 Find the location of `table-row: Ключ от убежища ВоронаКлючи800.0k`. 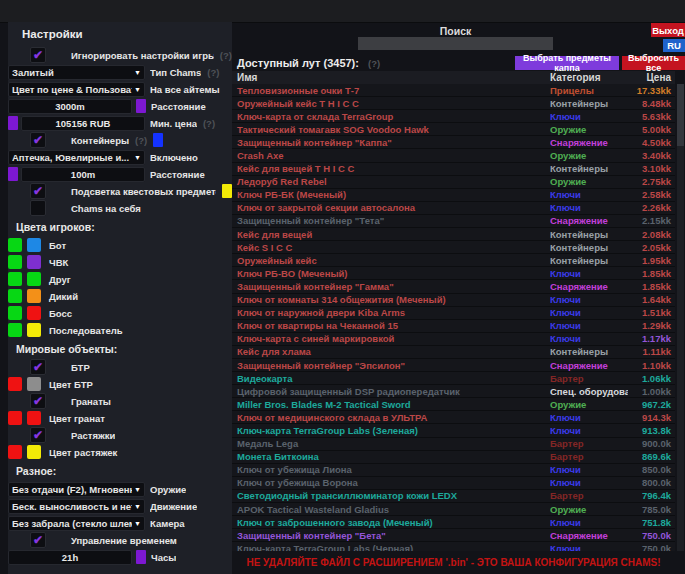

table-row: Ключ от убежища ВоронаКлючи800.0k is located at coordinates (454, 484).